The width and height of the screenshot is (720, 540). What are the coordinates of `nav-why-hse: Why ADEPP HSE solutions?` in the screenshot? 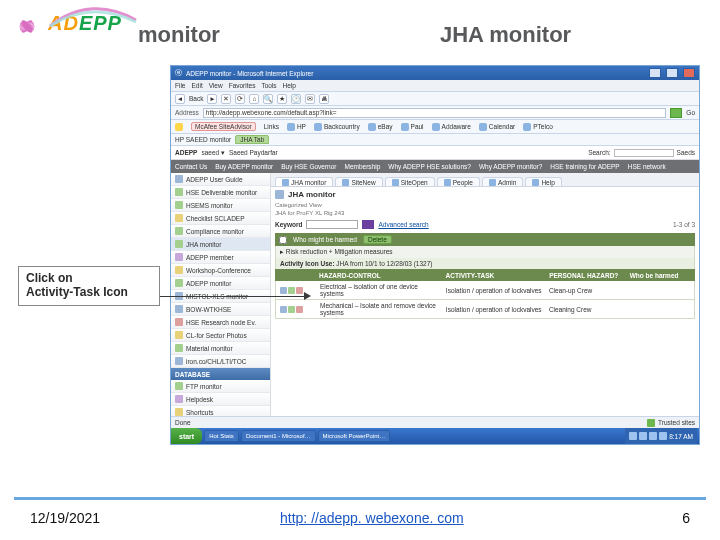 It's located at (430, 166).